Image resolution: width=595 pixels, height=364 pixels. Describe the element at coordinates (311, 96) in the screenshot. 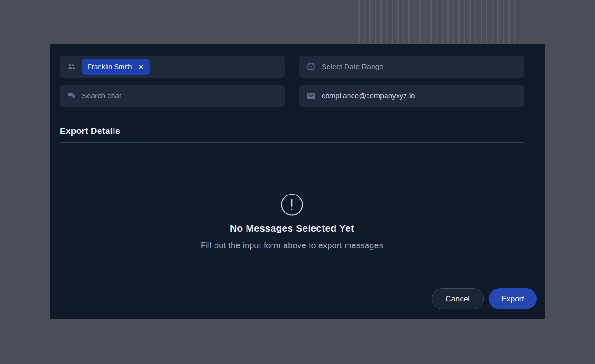

I see `mail-icon` at that location.